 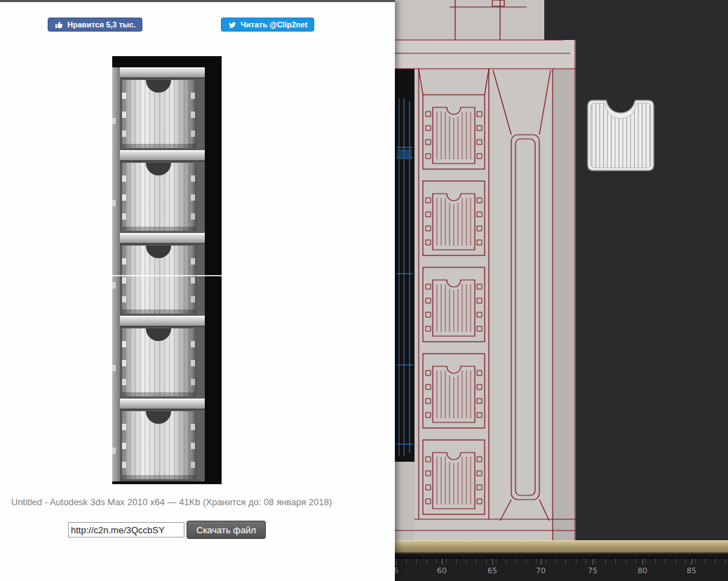 I want to click on page-top-strip, so click(x=198, y=1).